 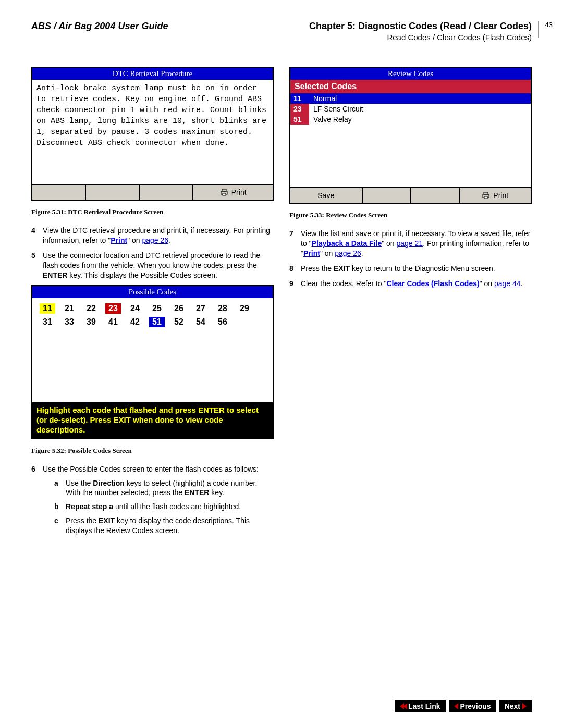 What do you see at coordinates (411, 269) in the screenshot?
I see `step-8: 8 Press the EXIT key to return to the Di…` at bounding box center [411, 269].